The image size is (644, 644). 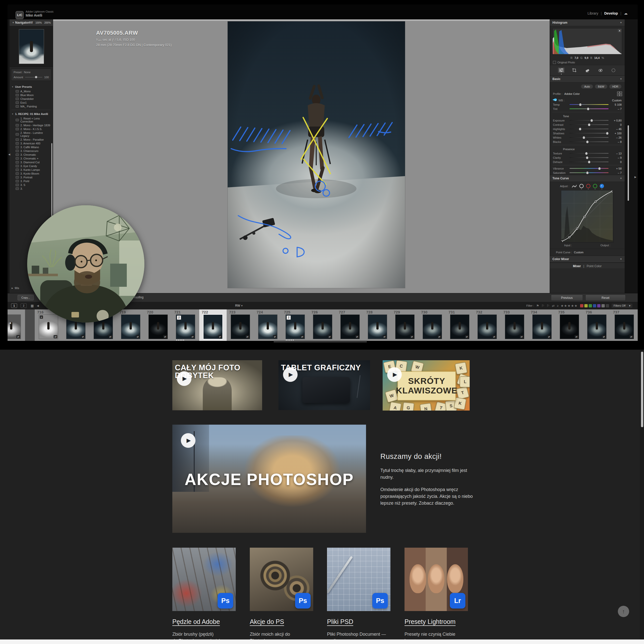 I want to click on amount-slider, so click(x=34, y=77).